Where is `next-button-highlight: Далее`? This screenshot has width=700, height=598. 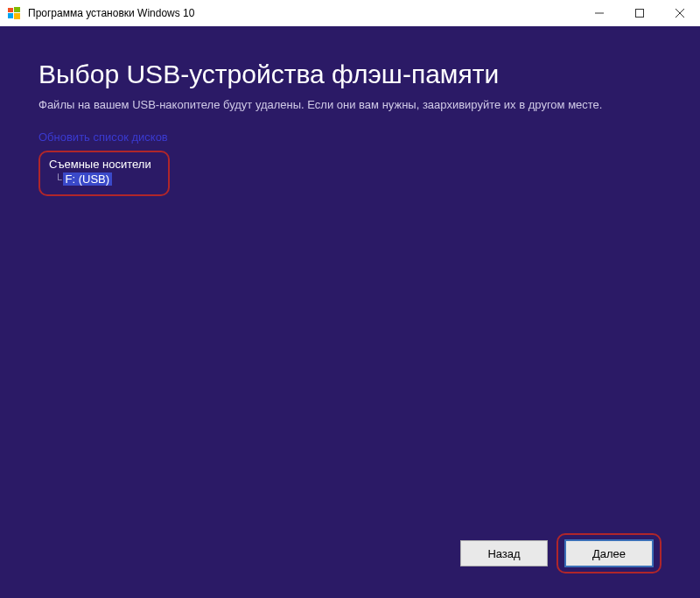 next-button-highlight: Далее is located at coordinates (609, 553).